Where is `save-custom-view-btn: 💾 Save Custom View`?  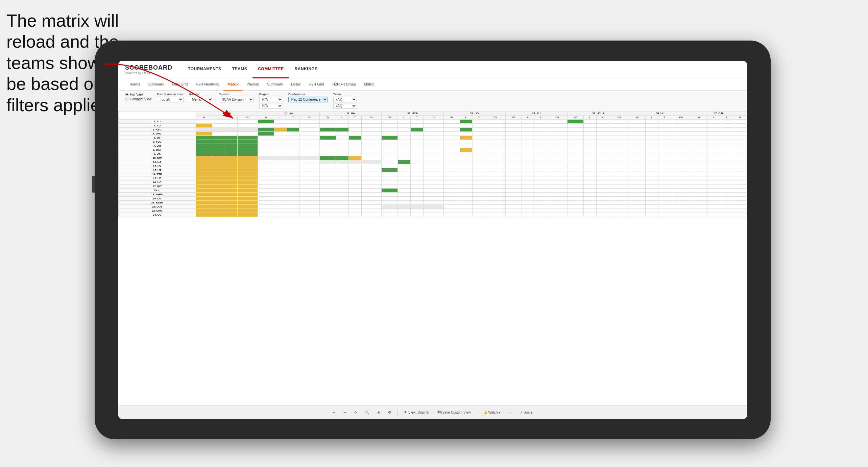
save-custom-view-btn: 💾 Save Custom View is located at coordinates (454, 412).